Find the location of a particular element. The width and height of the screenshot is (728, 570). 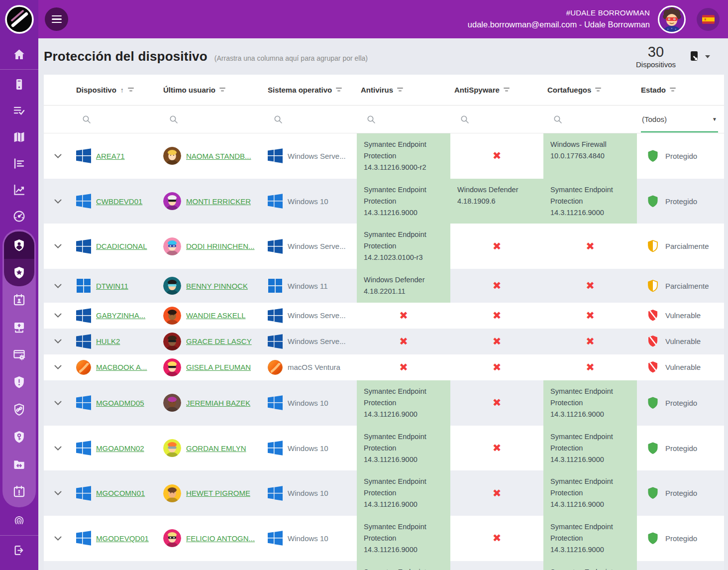

search-antispyware is located at coordinates (497, 119).